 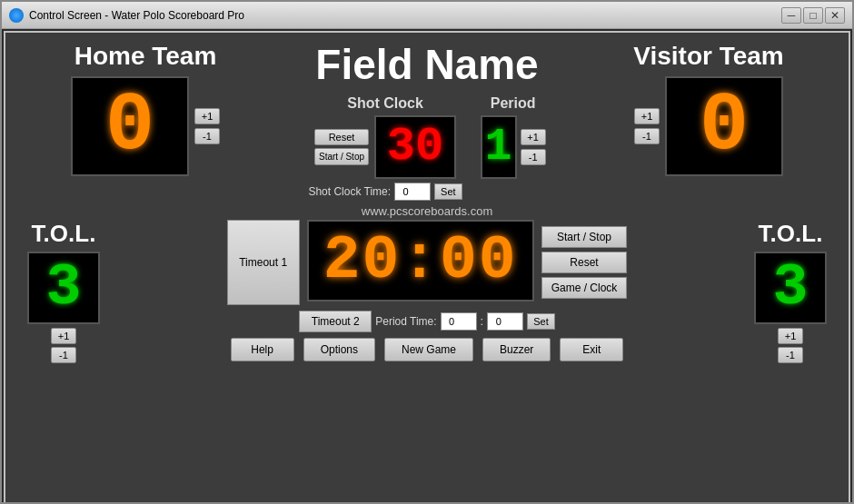 I want to click on period-plus-button: +1, so click(x=533, y=137).